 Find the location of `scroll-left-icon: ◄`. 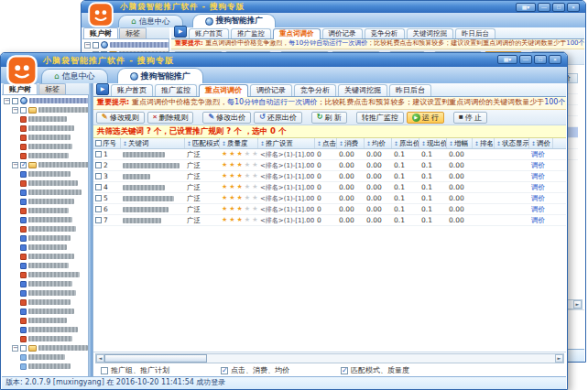

scroll-left-icon: ◄ is located at coordinates (101, 359).